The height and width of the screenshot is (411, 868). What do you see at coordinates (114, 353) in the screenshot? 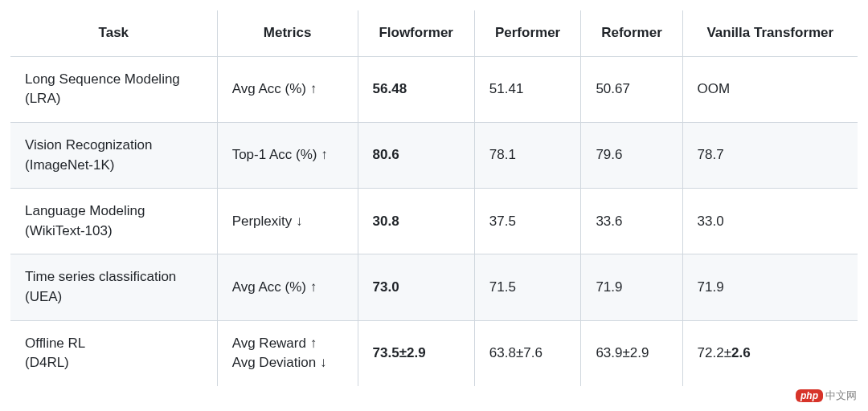
I see `cell-task: Offline RL(D4RL)` at bounding box center [114, 353].